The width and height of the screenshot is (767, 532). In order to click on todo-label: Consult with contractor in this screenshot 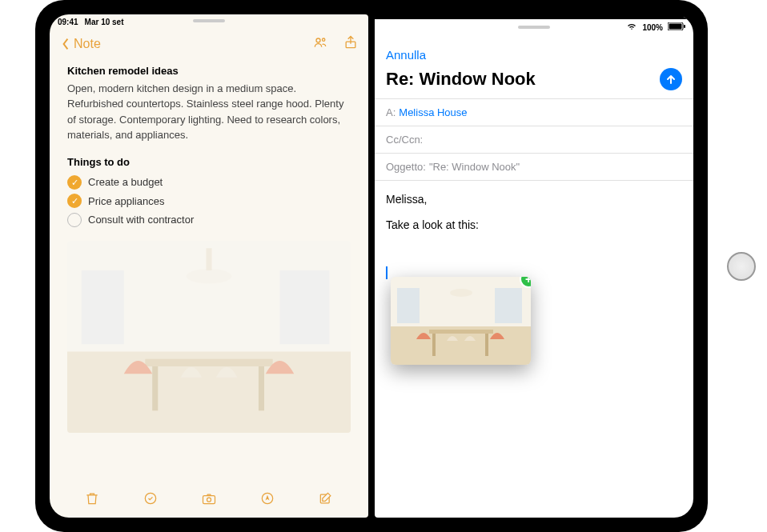, I will do `click(141, 220)`.